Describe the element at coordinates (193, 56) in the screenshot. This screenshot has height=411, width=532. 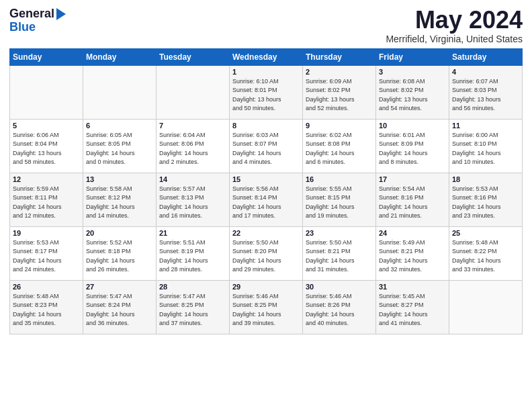
I see `col-tuesday: Tuesday` at that location.